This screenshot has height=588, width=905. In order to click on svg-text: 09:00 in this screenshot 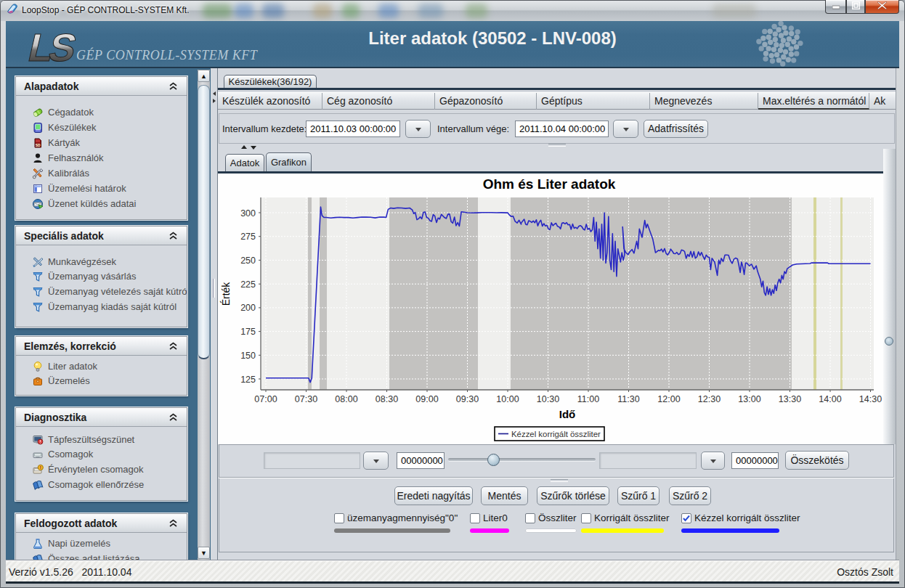, I will do `click(427, 399)`.